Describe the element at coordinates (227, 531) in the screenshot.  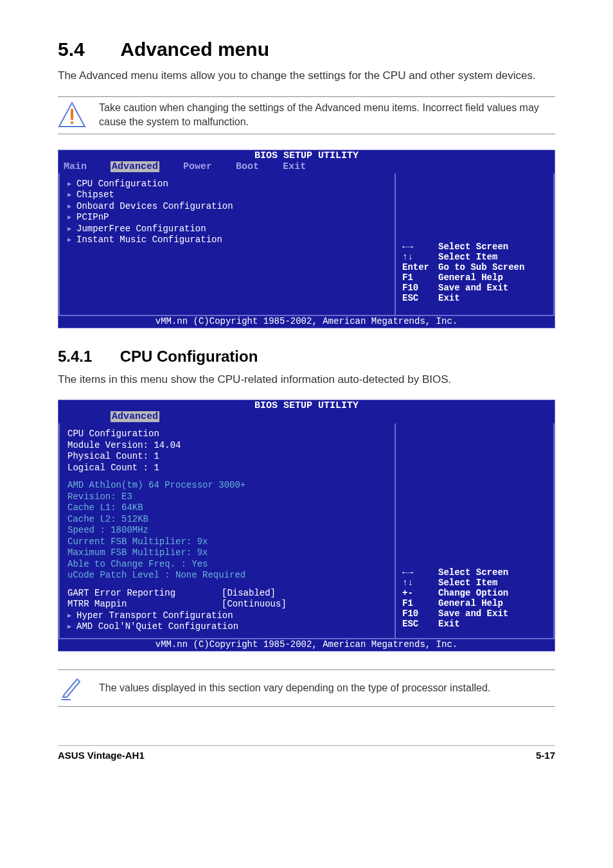
I see `cpu-speed: Speed : 1800MHz` at that location.